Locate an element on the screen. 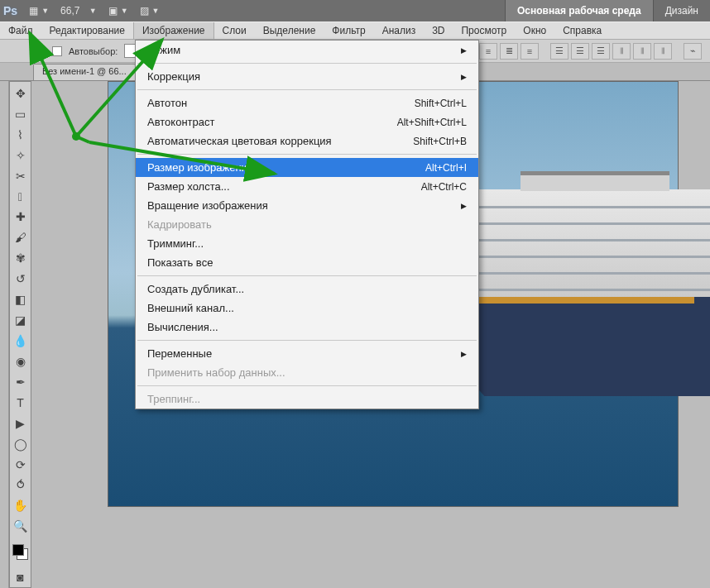 Image resolution: width=710 pixels, height=588 pixels. tool-brush: 🖌 is located at coordinates (20, 237).